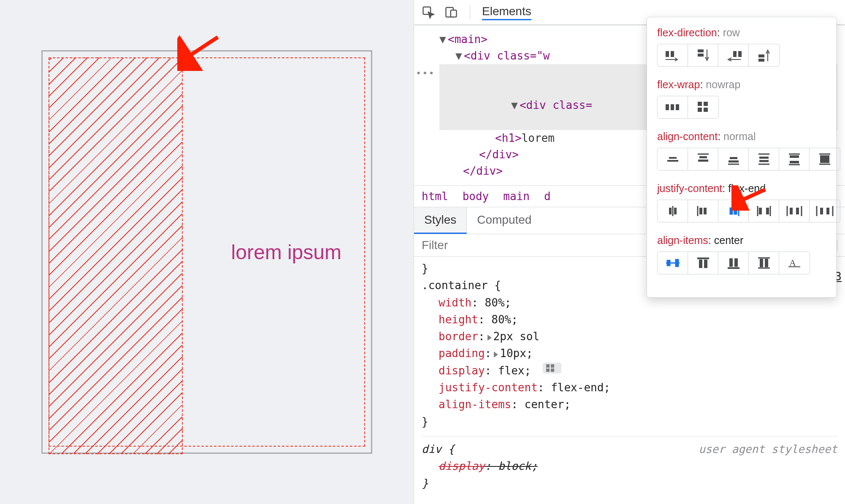  Describe the element at coordinates (742, 157) in the screenshot. I see `flex-editor-popover: flex-direction: row flex-wrap: nowrap` at that location.